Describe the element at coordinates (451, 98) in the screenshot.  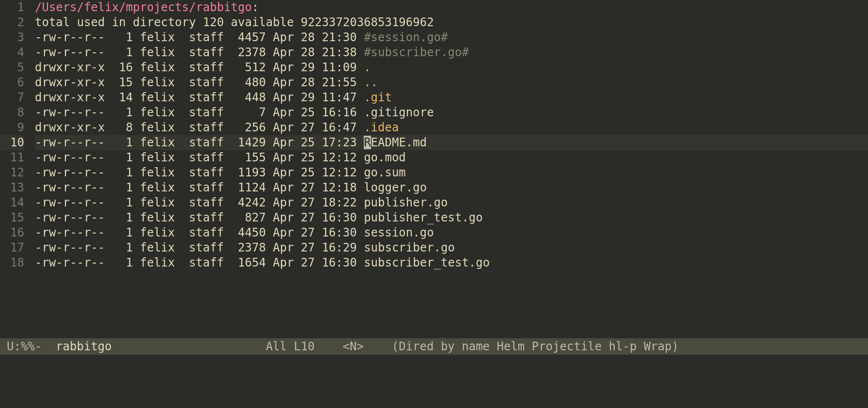
I see `dired-entry: drwxr-xr-x 14 felix staff 448 Apr 29 11:…` at that location.